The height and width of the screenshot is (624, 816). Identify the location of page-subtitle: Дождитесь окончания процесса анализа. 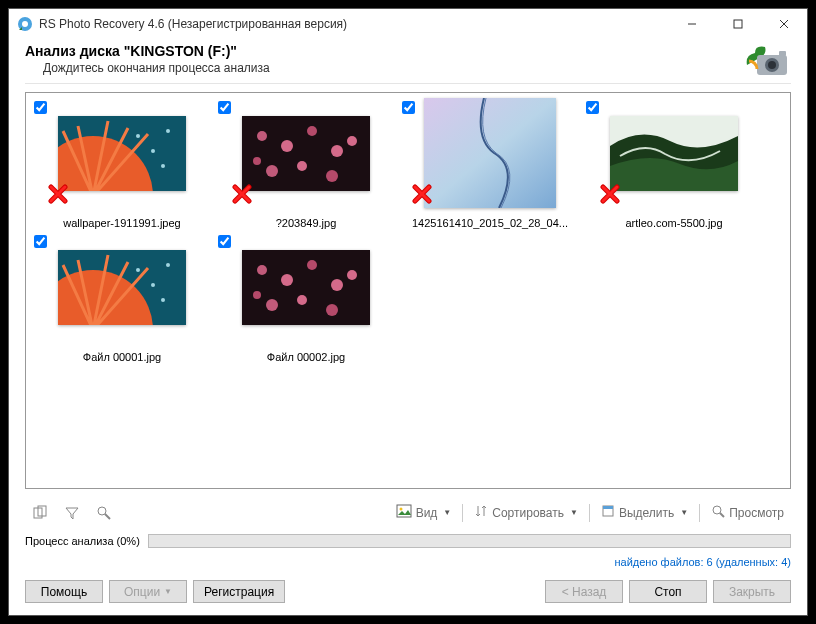
(156, 68).